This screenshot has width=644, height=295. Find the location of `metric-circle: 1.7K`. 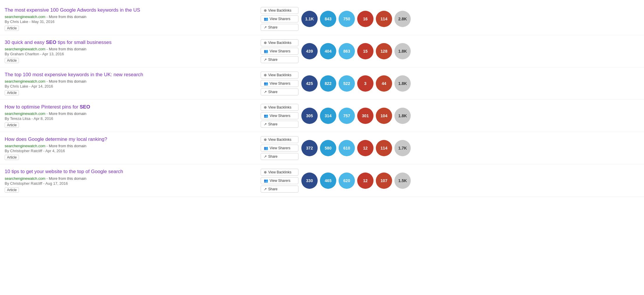

metric-circle: 1.7K is located at coordinates (403, 148).